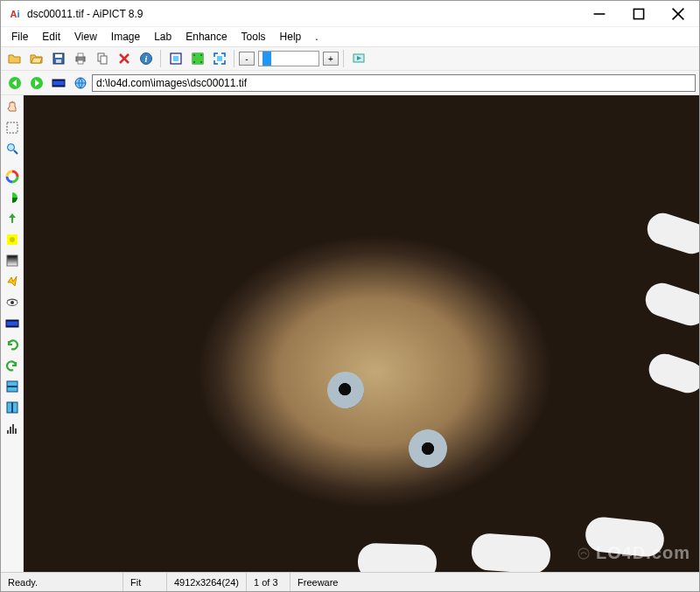 Image resolution: width=700 pixels, height=592 pixels. I want to click on slideshow-button, so click(359, 59).